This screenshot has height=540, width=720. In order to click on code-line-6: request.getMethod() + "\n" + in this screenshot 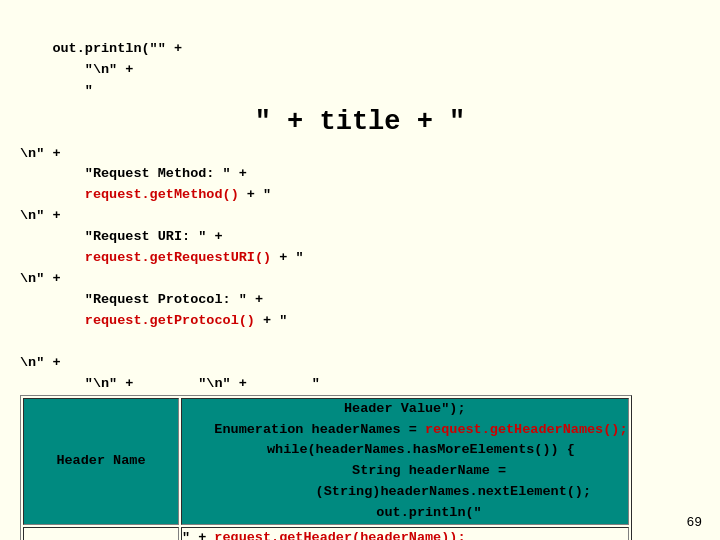, I will do `click(146, 205)`.